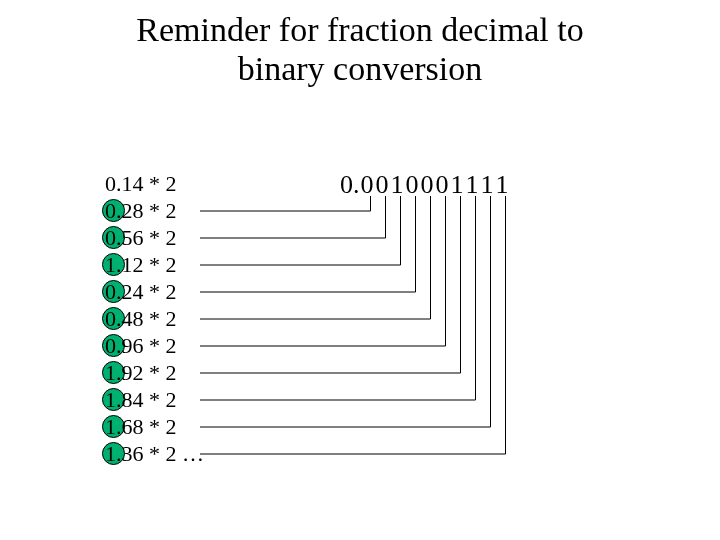  Describe the element at coordinates (360, 49) in the screenshot. I see `slide-title: Reminder for fraction decimal to binary …` at that location.